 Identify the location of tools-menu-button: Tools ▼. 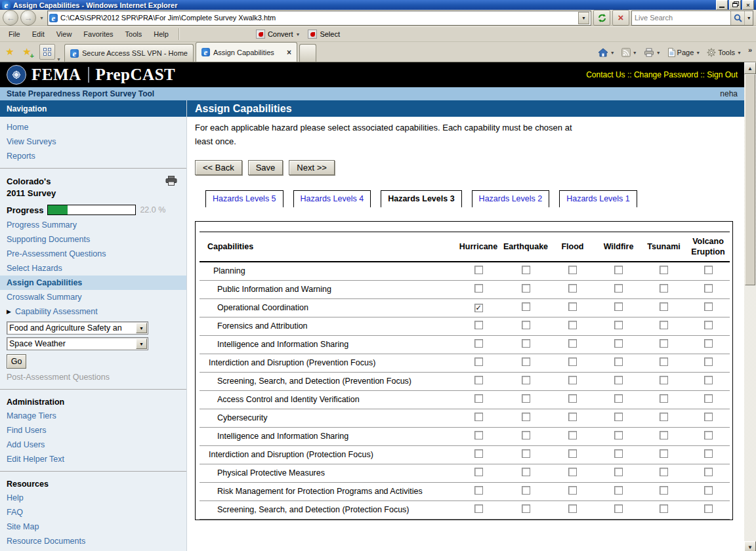
(724, 52).